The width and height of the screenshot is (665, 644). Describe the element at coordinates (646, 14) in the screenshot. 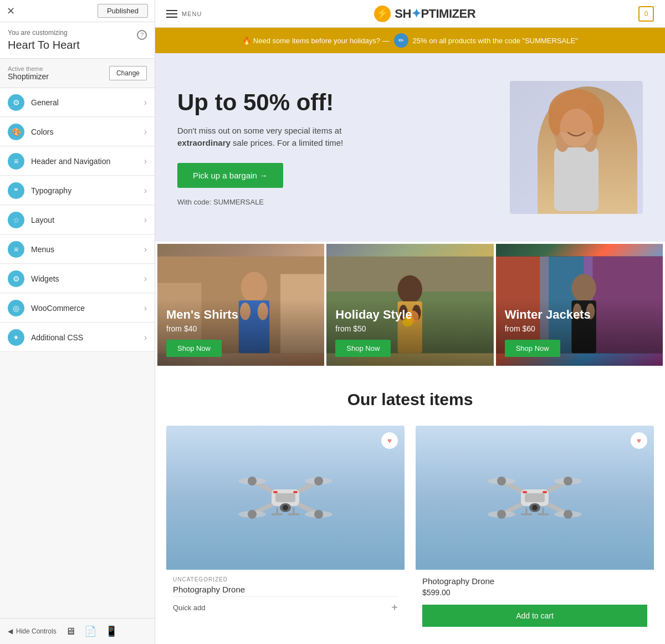

I see `cart-icon: 0` at that location.